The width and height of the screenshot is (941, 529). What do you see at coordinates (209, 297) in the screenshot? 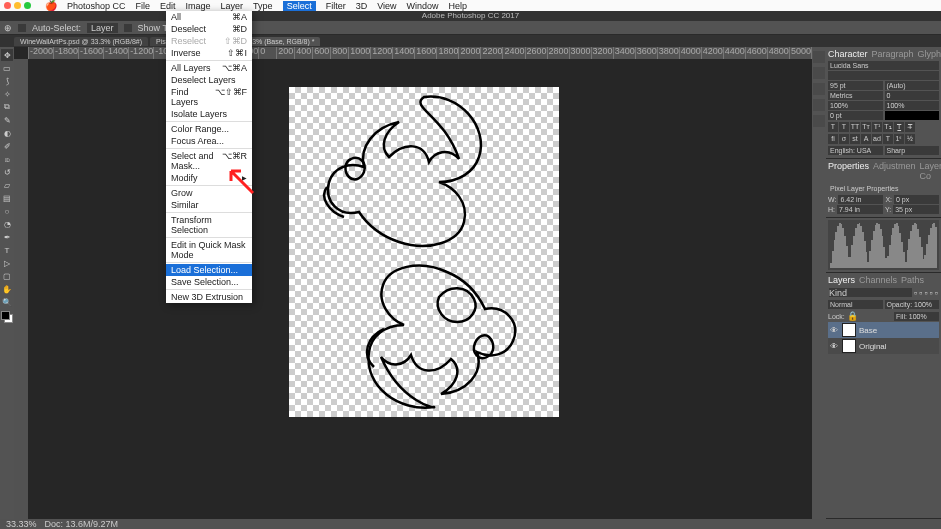
I see `menu-item: New 3D Extrusion` at bounding box center [209, 297].